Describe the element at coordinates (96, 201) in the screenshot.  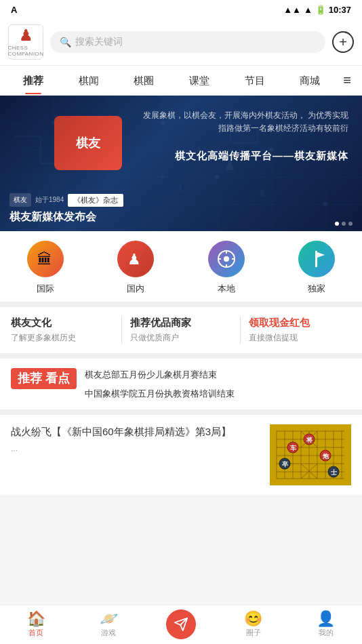
I see `banner-magazine-title: 《棋友》杂志` at that location.